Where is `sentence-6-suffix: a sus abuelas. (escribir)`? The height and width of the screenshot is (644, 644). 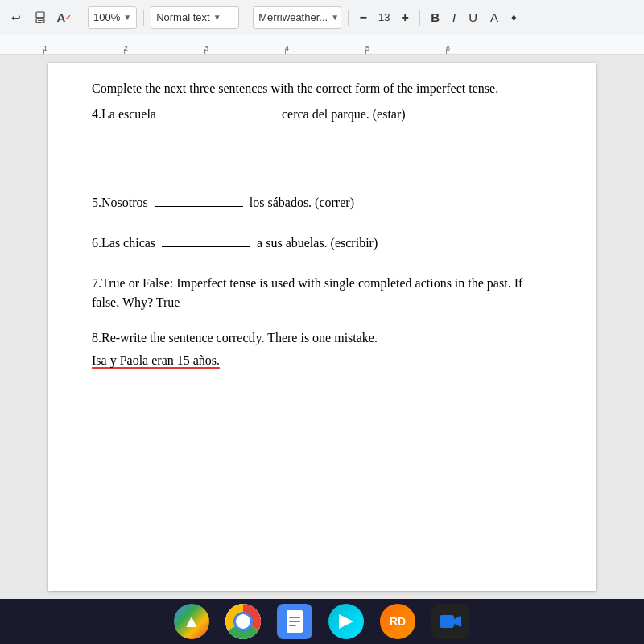
sentence-6-suffix: a sus abuelas. (escribir) is located at coordinates (317, 243).